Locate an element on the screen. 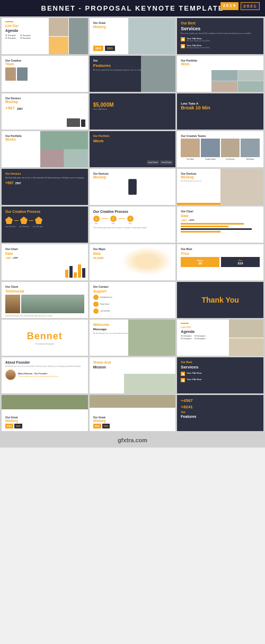 This screenshot has width=265, height=644. cpl-title: Our Creative Process is located at coordinates (132, 211).